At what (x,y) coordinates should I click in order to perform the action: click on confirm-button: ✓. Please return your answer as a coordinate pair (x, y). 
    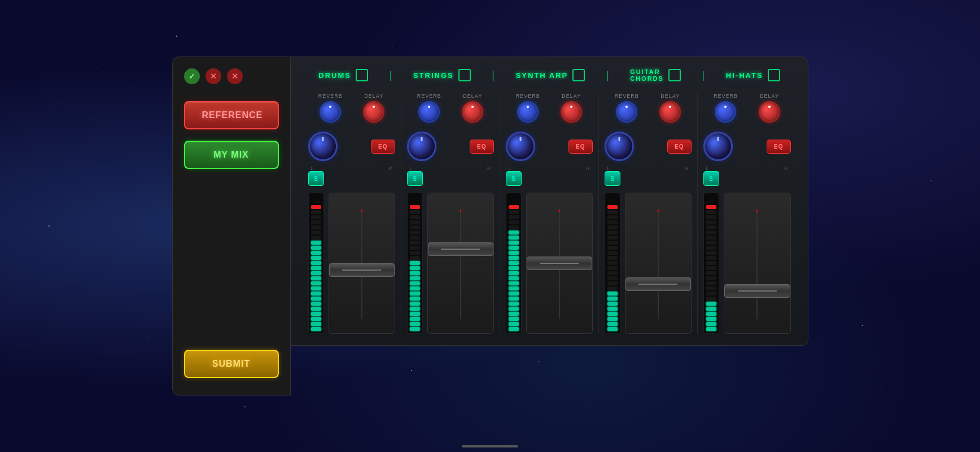
    Looking at the image, I should click on (192, 76).